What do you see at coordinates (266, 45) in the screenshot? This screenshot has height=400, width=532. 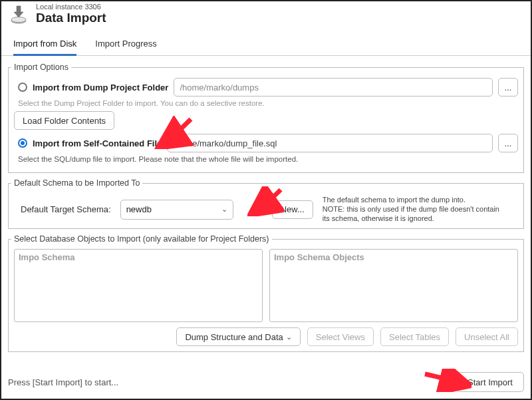 I see `tabs: Import from Disk Import Progress` at bounding box center [266, 45].